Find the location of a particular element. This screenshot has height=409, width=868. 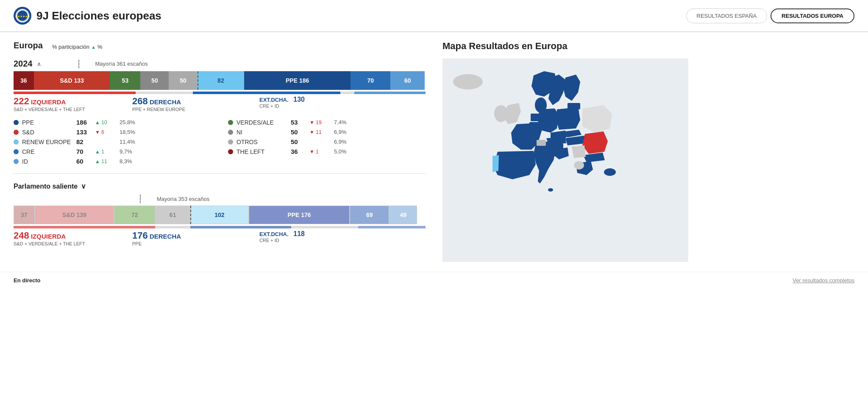

majority-parlamento-label: Mayoría 353 escaños is located at coordinates (183, 199).